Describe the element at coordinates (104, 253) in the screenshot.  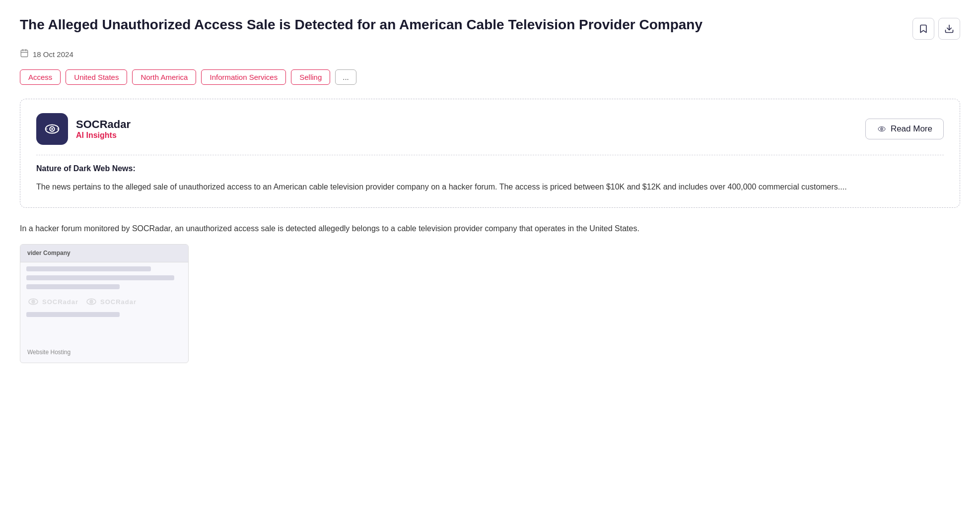
I see `screenshot-title-bar-text: vider Company` at that location.